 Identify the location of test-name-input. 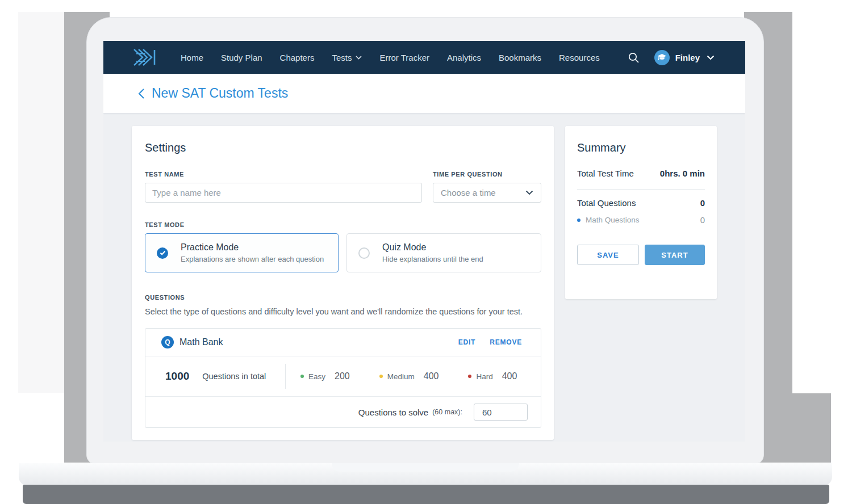
(283, 193).